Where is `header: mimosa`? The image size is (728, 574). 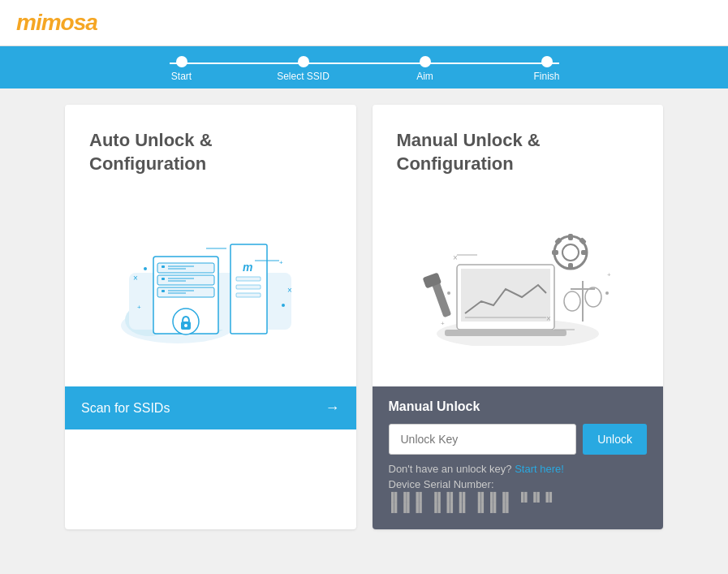
header: mimosa is located at coordinates (364, 23).